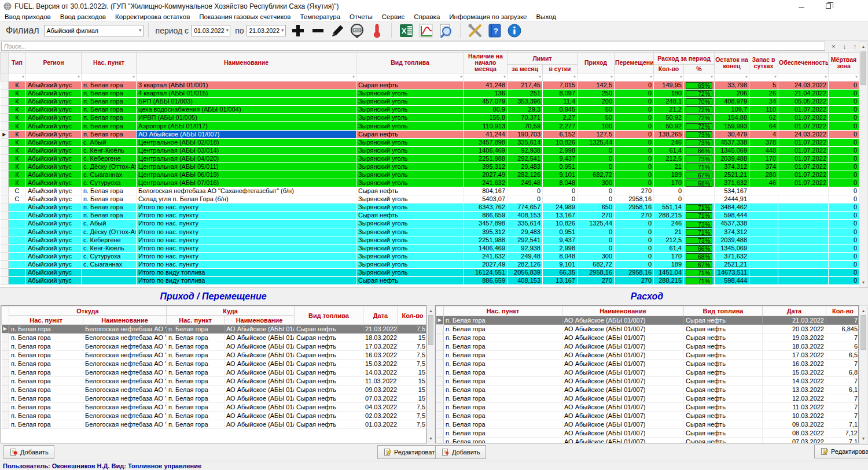 The height and width of the screenshot is (470, 868). Describe the element at coordinates (525, 126) in the screenshot. I see `cell-limit-month: 70,59` at that location.